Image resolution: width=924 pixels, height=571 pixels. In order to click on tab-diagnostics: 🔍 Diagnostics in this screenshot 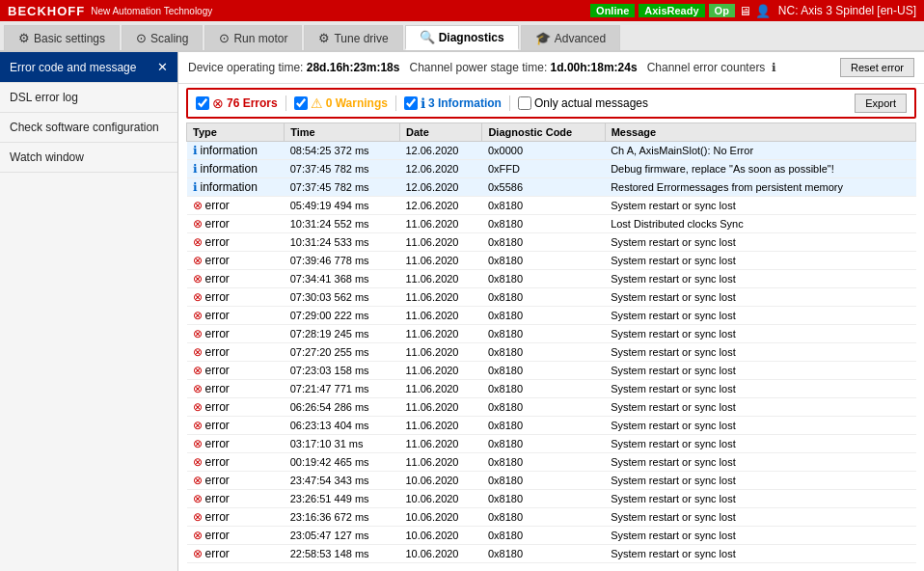, I will do `click(462, 38)`.